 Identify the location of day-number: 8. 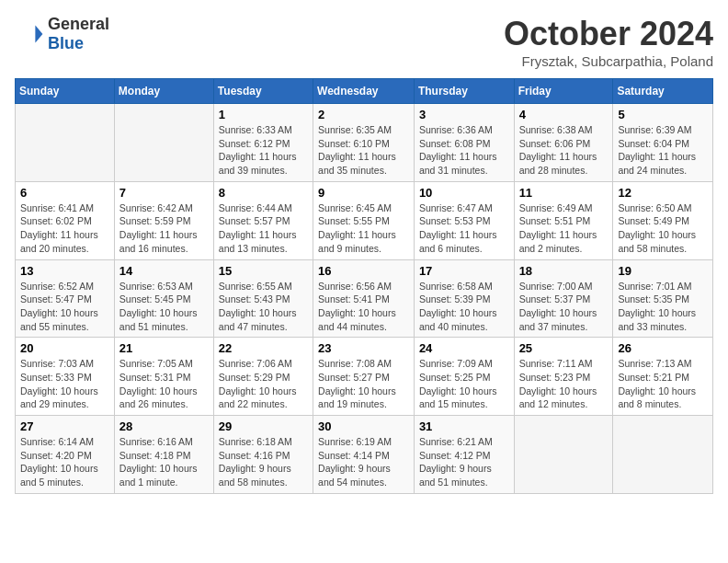
(263, 193).